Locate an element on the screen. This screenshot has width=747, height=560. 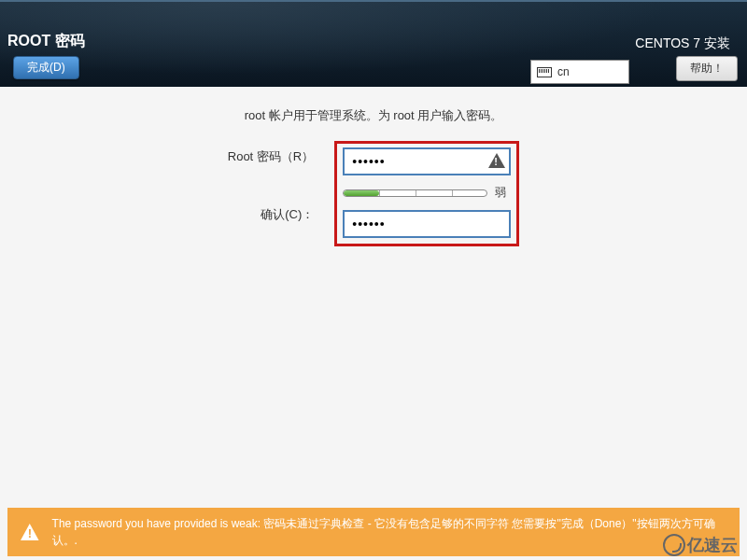
alert-icon: ! is located at coordinates (30, 532).